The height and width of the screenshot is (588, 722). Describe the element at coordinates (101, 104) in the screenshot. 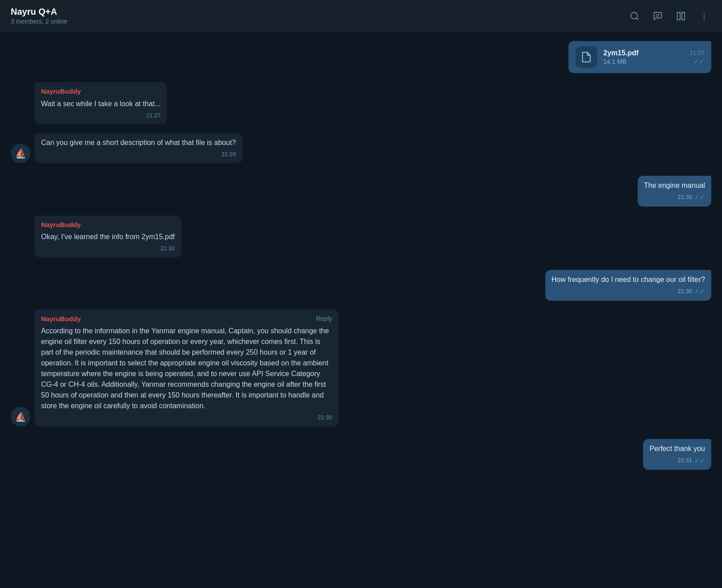

I see `message-text: Wait a sec while I take a look at that..…` at that location.